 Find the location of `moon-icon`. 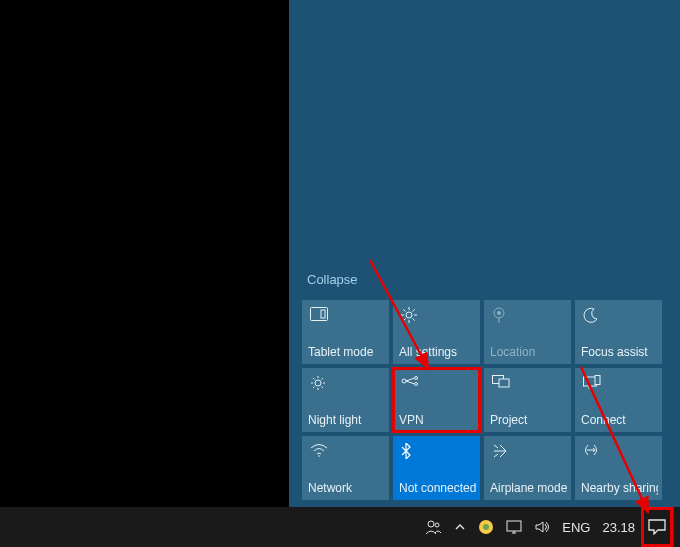

moon-icon is located at coordinates (592, 316).